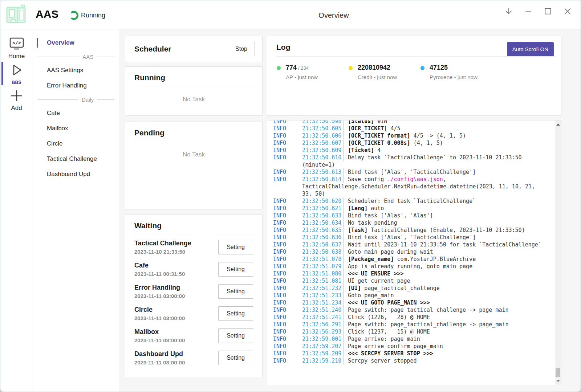 The height and width of the screenshot is (392, 581). I want to click on nav-item-circle: Circle, so click(76, 144).